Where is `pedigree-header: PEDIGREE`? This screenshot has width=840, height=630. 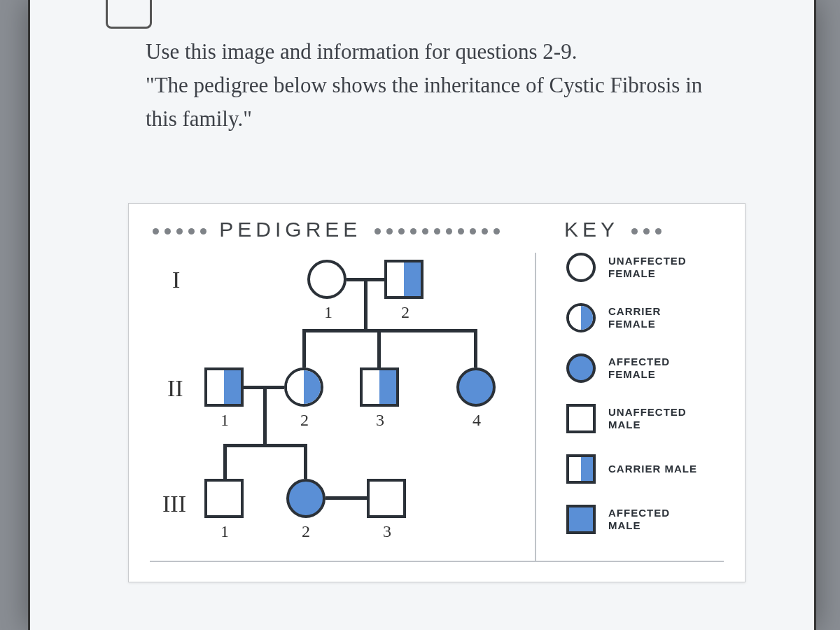
pedigree-header: PEDIGREE is located at coordinates (326, 230).